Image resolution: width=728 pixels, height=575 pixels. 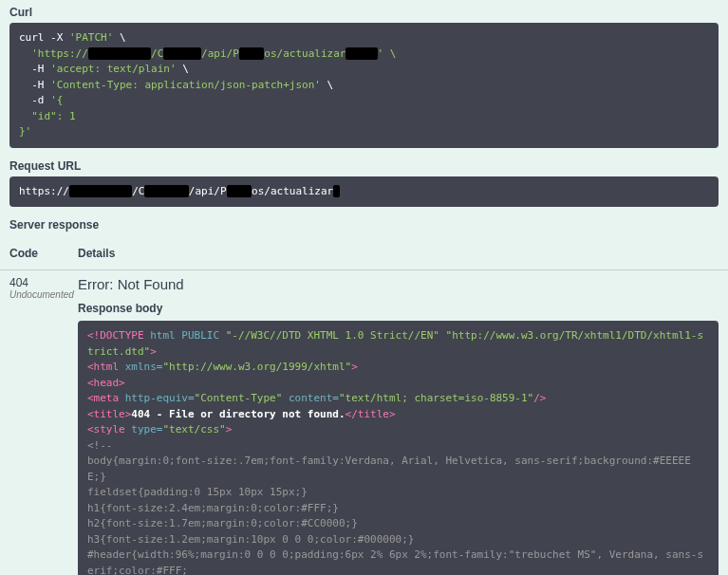 What do you see at coordinates (539, 399) in the screenshot?
I see `t: />` at bounding box center [539, 399].